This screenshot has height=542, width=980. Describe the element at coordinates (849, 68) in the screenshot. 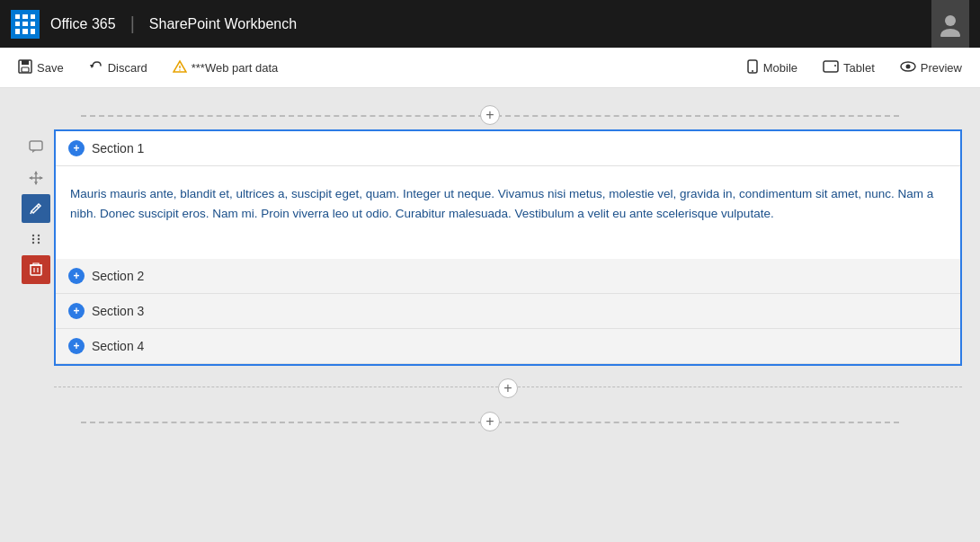

I see `tablet-button: Tablet` at that location.